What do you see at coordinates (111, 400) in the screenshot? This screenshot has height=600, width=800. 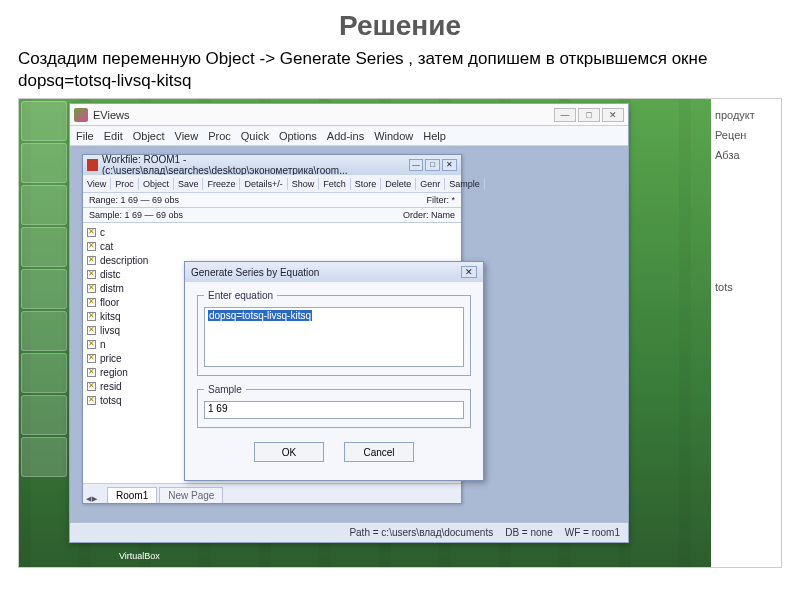 I see `obj-name: totsq` at bounding box center [111, 400].